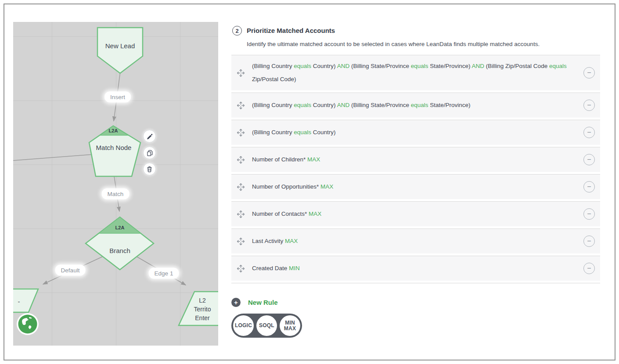  I want to click on rule-row: Number of Opportunities* MAX −, so click(416, 187).